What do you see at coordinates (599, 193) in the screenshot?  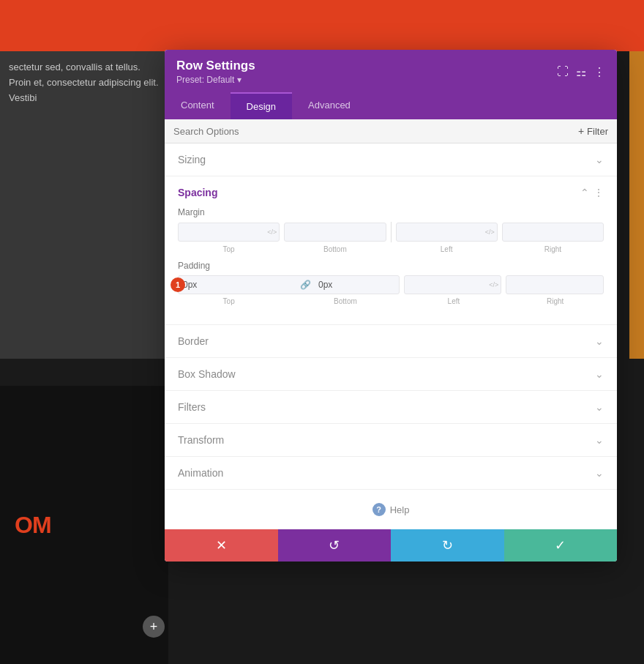 I see `spacing-more-icon: ⋮` at bounding box center [599, 193].